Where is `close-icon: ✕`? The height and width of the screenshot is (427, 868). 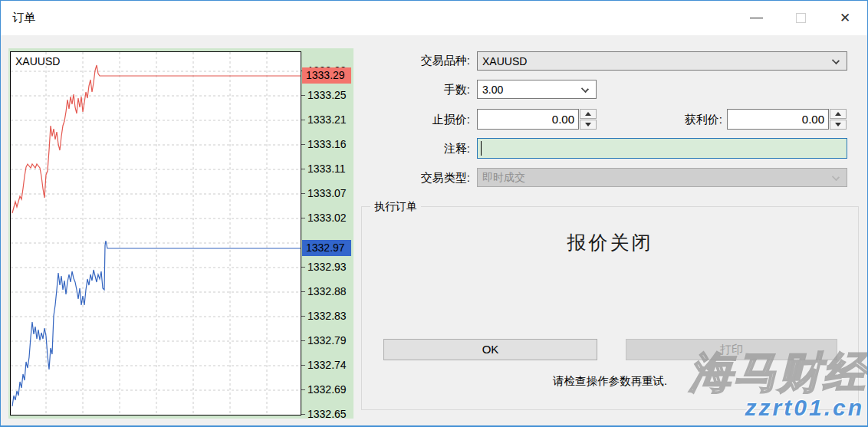 close-icon: ✕ is located at coordinates (845, 18).